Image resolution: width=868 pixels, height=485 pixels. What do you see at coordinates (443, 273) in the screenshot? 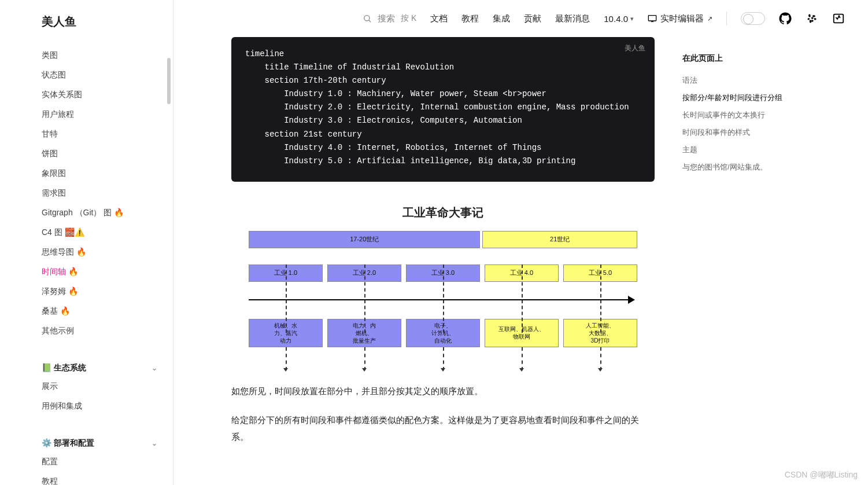
I see `timeline-period-2: 工业 3.0` at bounding box center [443, 273].